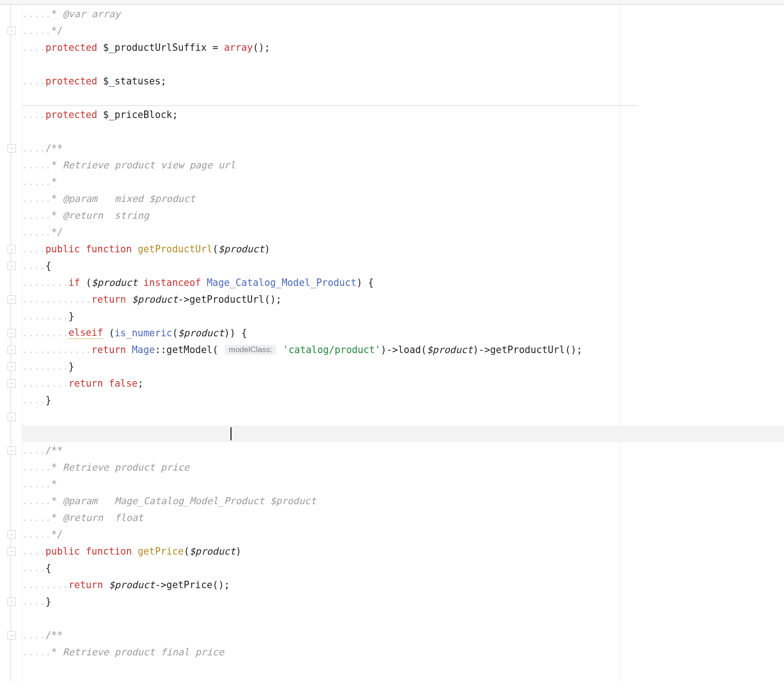  Describe the element at coordinates (123, 652) in the screenshot. I see `code-line: .....* Retrieve product final price` at that location.